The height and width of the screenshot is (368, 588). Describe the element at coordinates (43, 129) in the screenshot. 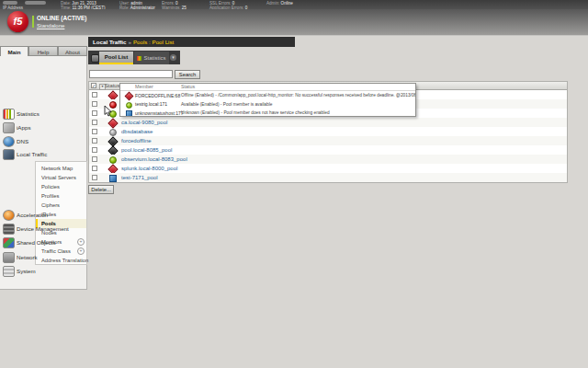

I see `sidebar-item-iapps: iApps` at that location.